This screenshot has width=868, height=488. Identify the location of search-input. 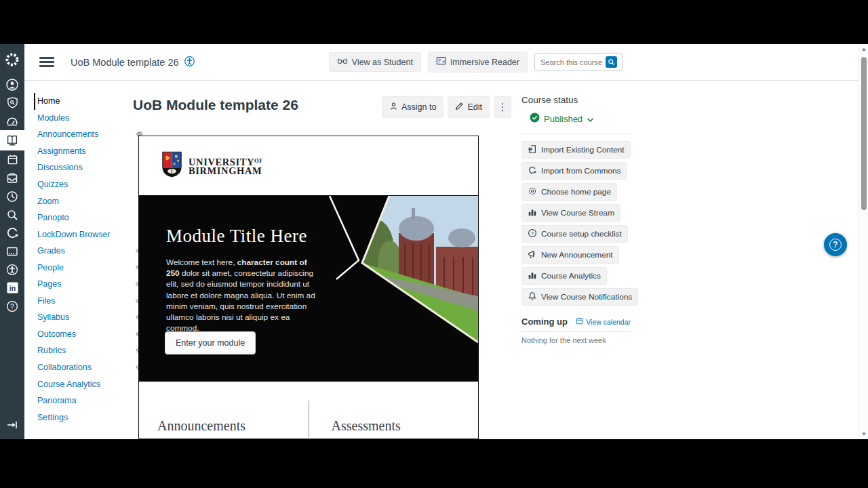
(573, 62).